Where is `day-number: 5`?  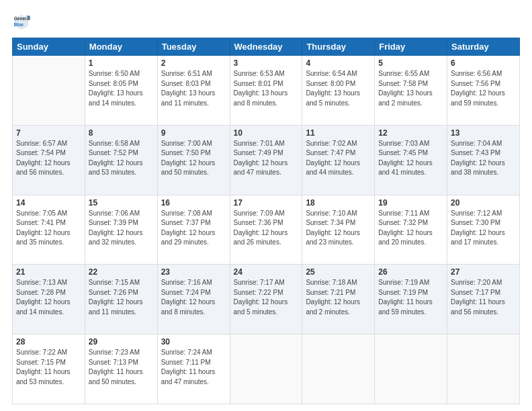 day-number: 5 is located at coordinates (411, 63).